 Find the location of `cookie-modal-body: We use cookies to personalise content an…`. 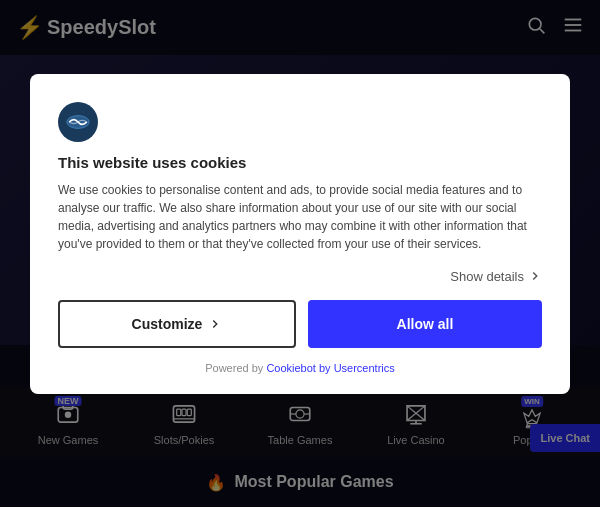

cookie-modal-body: We use cookies to personalise content an… is located at coordinates (300, 217).